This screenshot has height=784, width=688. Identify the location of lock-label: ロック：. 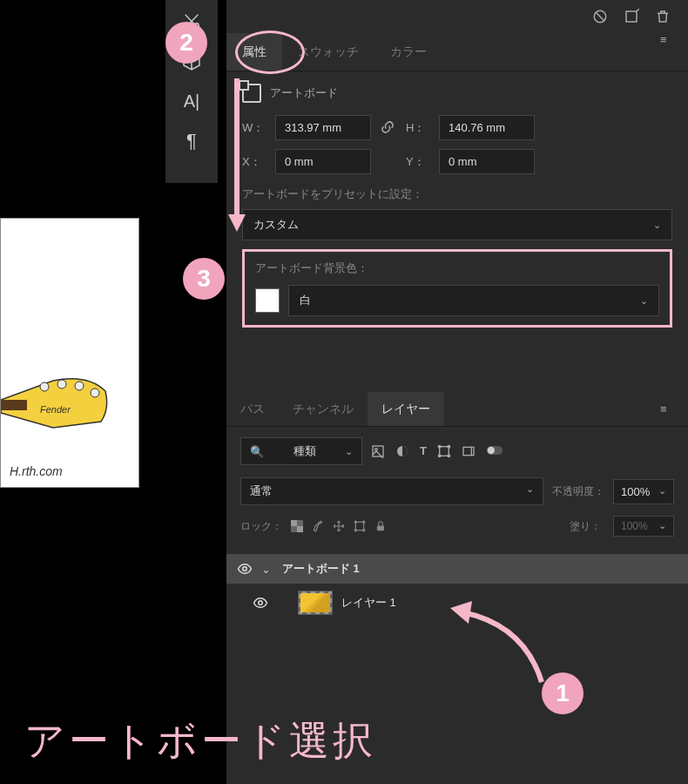
(261, 526).